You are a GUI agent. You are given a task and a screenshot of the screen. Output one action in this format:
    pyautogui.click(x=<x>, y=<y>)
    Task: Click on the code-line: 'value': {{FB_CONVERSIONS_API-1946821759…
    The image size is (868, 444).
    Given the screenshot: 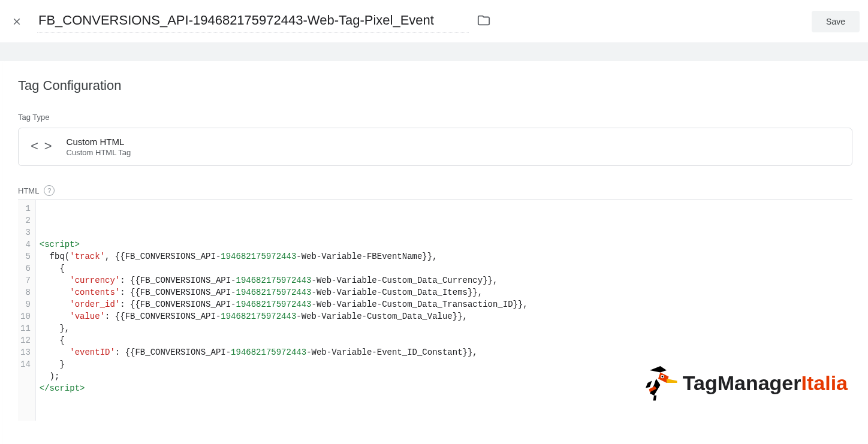 What is the action you would take?
    pyautogui.click(x=444, y=316)
    